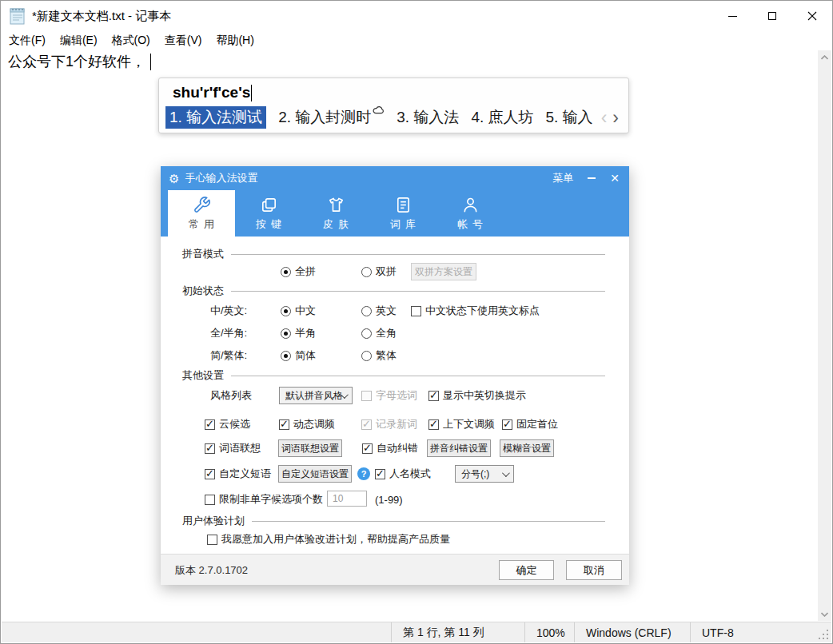  I want to click on tab-lexicon-label: 词库, so click(405, 225).